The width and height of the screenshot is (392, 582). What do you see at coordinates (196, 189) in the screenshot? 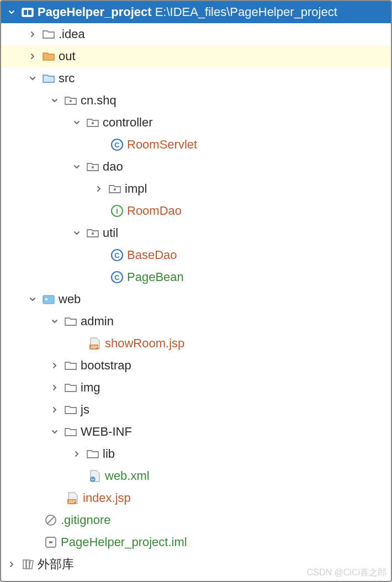
I see `tree-item-impl: impl` at bounding box center [196, 189].